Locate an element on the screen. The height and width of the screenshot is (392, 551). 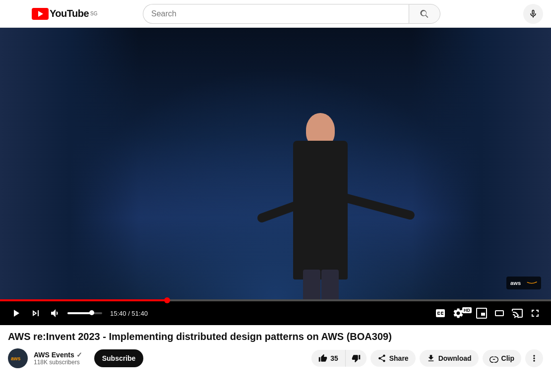
theater-mode-button is located at coordinates (499, 313).